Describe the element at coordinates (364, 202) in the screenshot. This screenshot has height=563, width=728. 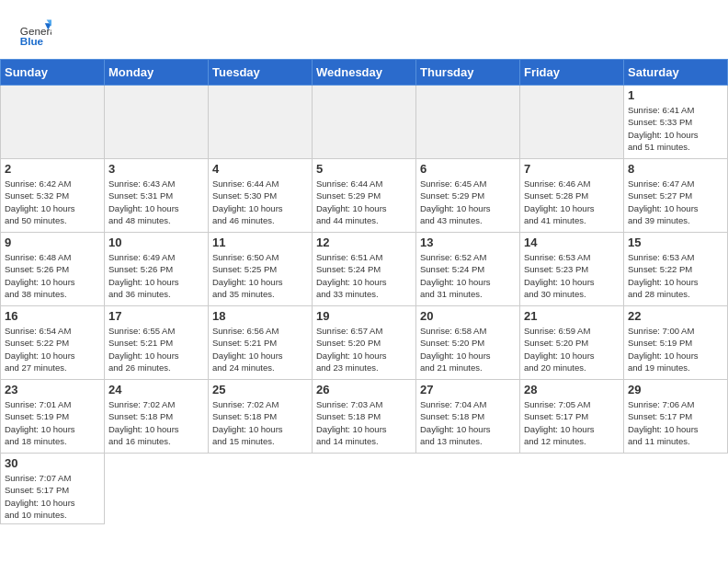
I see `day-info: Sunrise: 6:44 AM Sunset: 5:29 PM Dayligh…` at that location.